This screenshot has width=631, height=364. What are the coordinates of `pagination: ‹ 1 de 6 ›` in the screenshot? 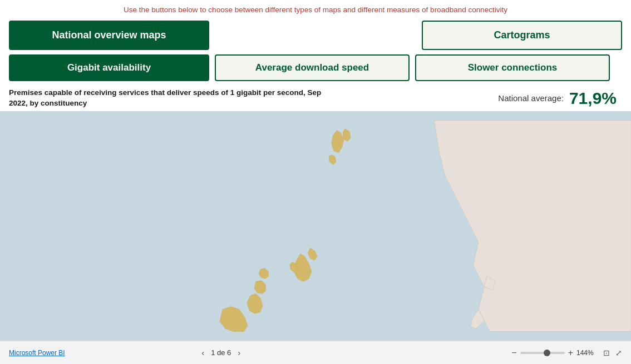 It's located at (221, 352).